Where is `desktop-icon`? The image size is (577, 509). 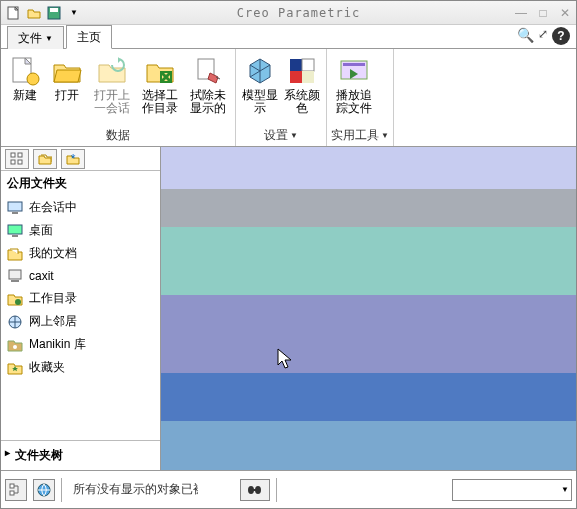 desktop-icon is located at coordinates (15, 231).